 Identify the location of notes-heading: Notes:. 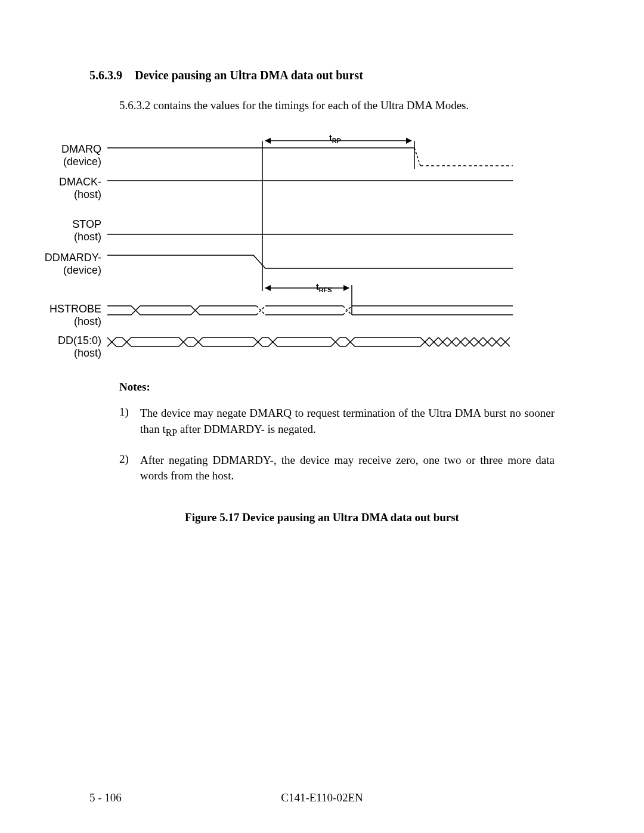
(337, 387).